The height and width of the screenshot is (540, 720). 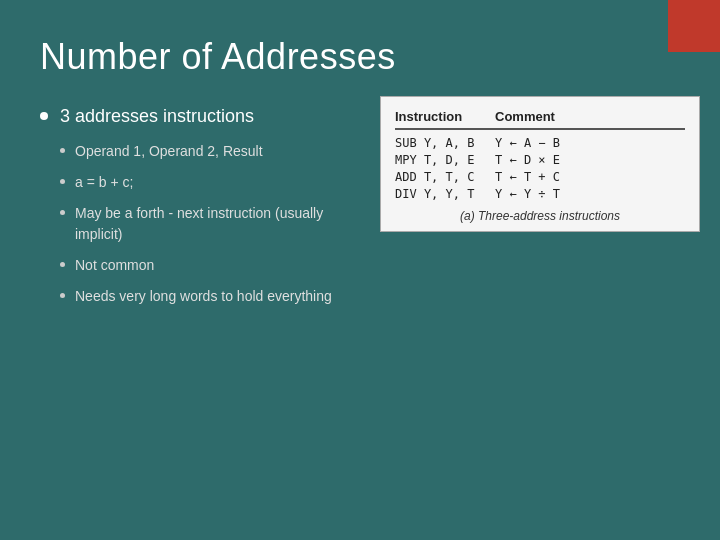 I want to click on table-row-4-instruction: DIV Y, Y, T, so click(x=445, y=194).